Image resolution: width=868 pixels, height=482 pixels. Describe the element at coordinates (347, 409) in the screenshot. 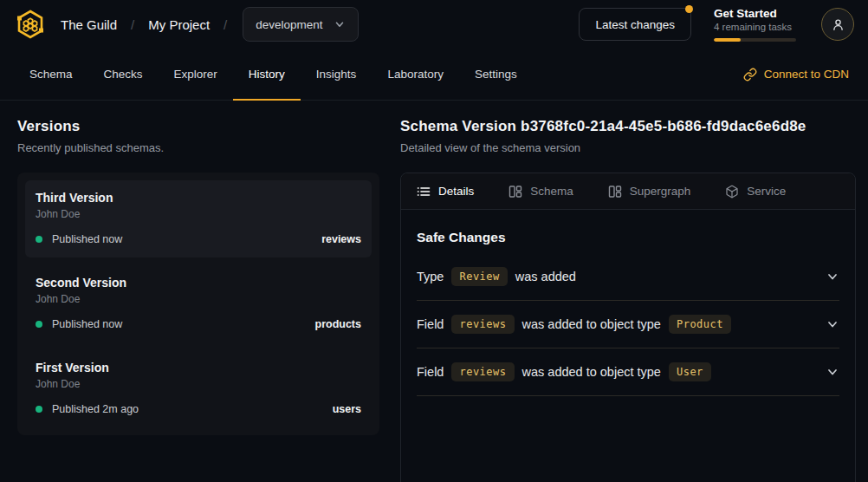

I see `service-name: users` at that location.